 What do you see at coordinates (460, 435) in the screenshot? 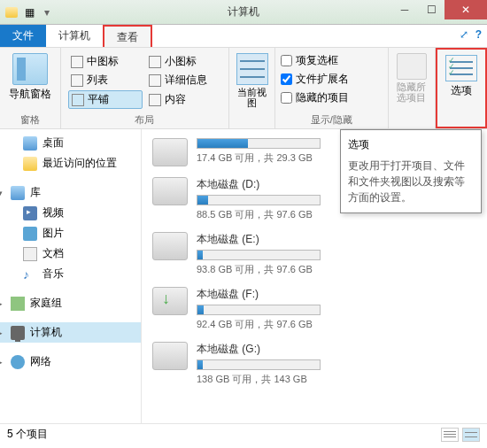
I see `status-view-switcher` at bounding box center [460, 435].